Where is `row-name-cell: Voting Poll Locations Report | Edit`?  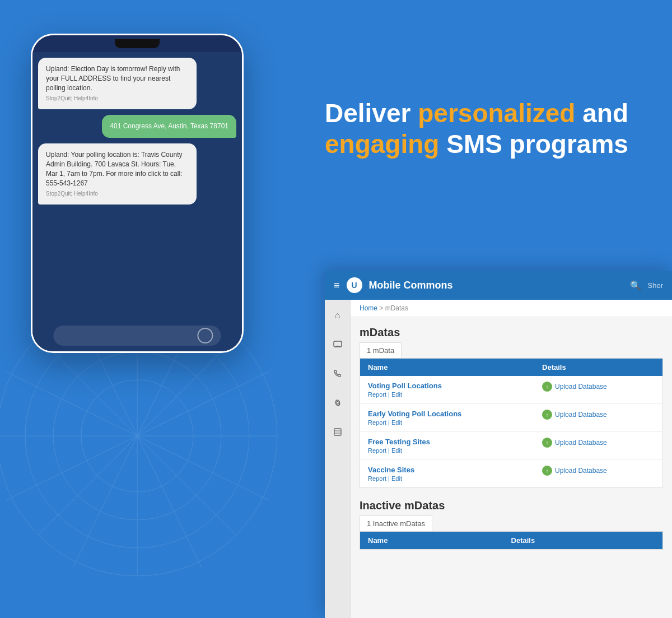 row-name-cell: Voting Poll Locations Report | Edit is located at coordinates (447, 390).